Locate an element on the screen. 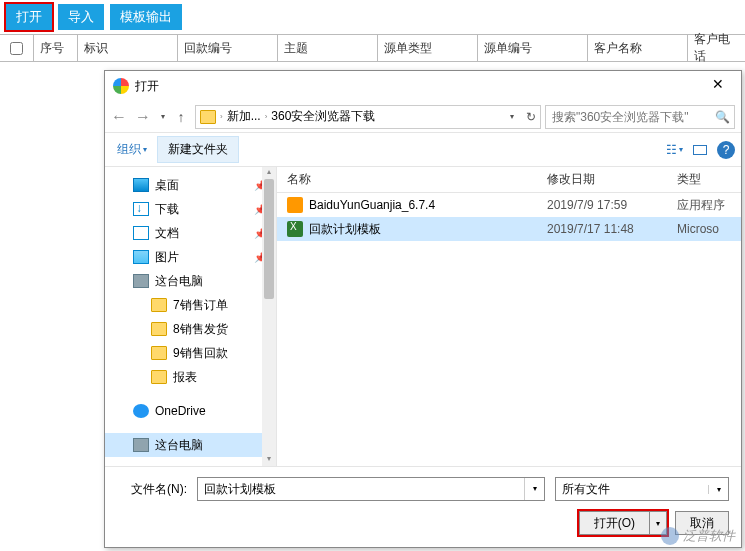  file-row: 回款计划模板2019/7/17 11:48Microso is located at coordinates (509, 229).